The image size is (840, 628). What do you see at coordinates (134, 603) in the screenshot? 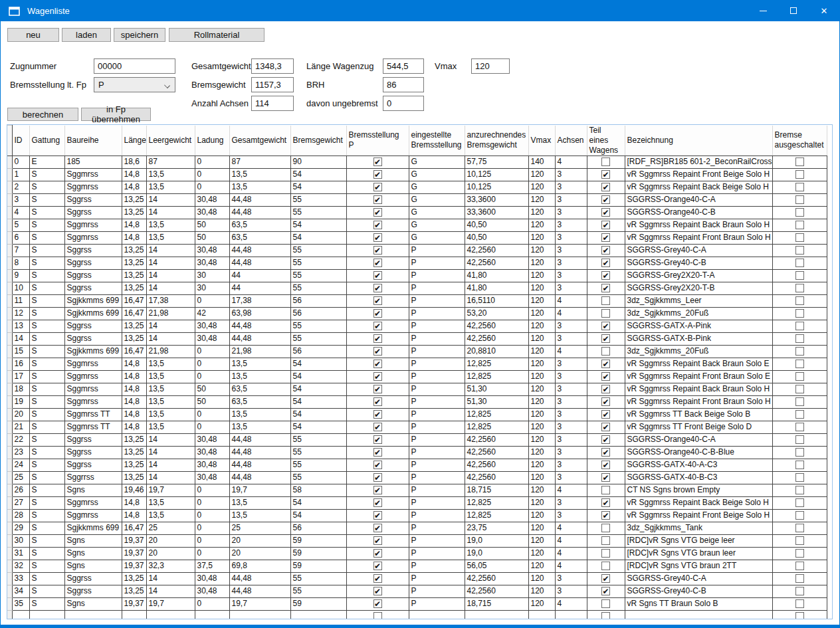
I see `cell-laenge: 19,37` at bounding box center [134, 603].